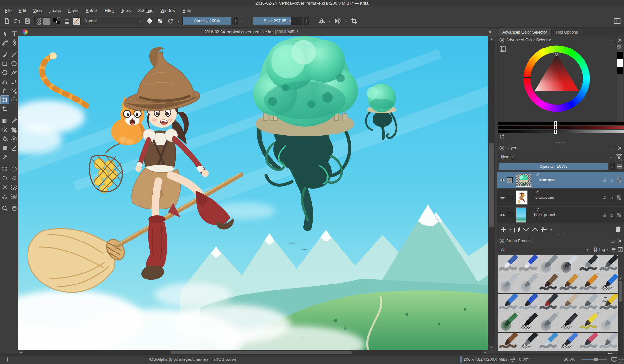 The height and width of the screenshot is (364, 624). What do you see at coordinates (5, 148) in the screenshot?
I see `tool-assistants` at bounding box center [5, 148].